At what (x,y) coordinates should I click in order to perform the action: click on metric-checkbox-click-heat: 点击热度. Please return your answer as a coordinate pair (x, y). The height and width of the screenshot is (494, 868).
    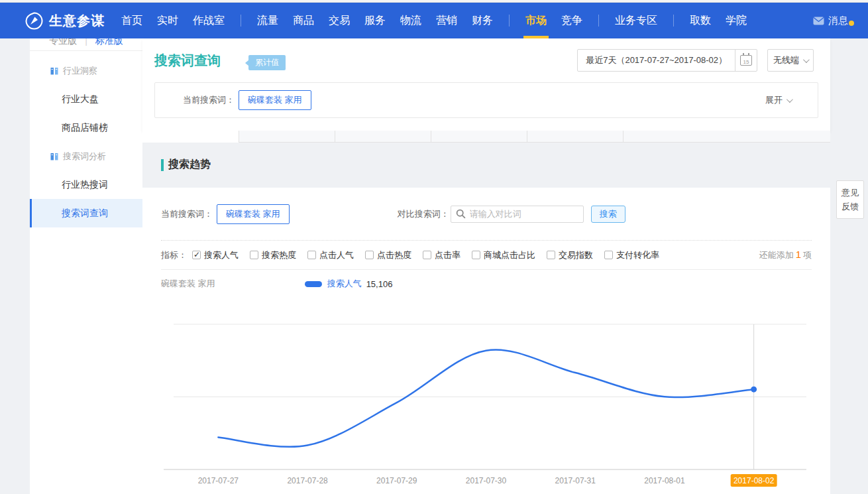
    Looking at the image, I should click on (388, 255).